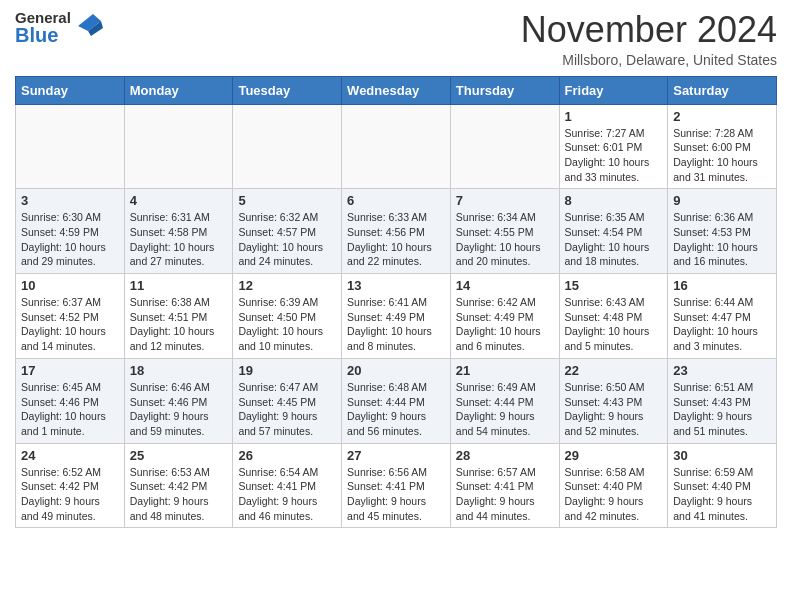 Image resolution: width=792 pixels, height=612 pixels. What do you see at coordinates (179, 286) in the screenshot?
I see `day-number: 11` at bounding box center [179, 286].